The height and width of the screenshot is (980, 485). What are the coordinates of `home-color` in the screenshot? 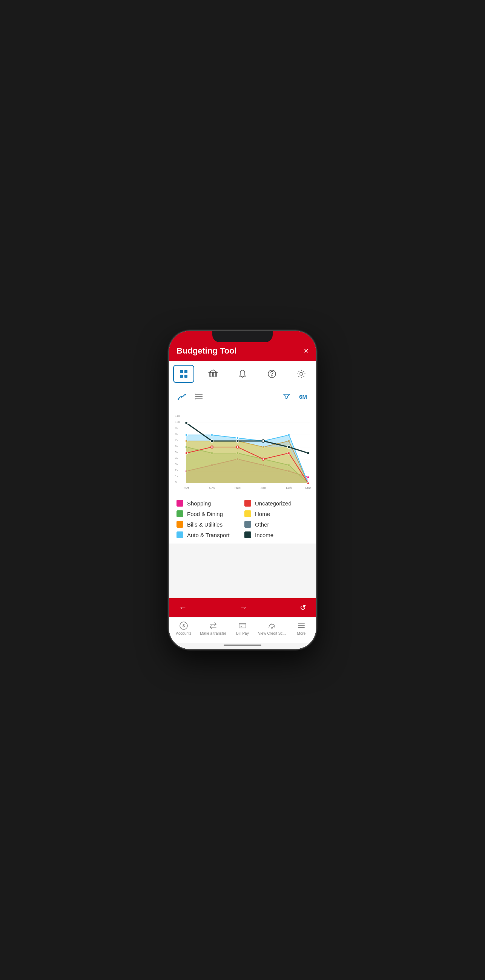 It's located at (248, 514).